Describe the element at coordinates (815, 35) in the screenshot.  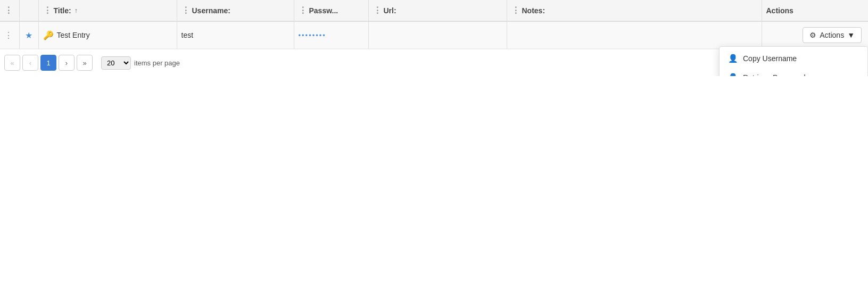
I see `row-actions-cell: ⚙ Actions ▼ 👤 Copy Username` at that location.